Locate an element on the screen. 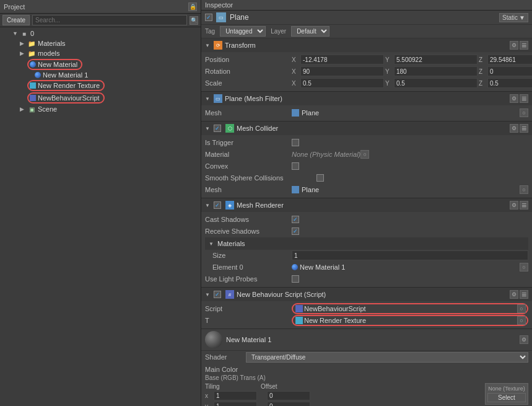 The image size is (532, 406). rotation-label: Rotation is located at coordinates (248, 71).